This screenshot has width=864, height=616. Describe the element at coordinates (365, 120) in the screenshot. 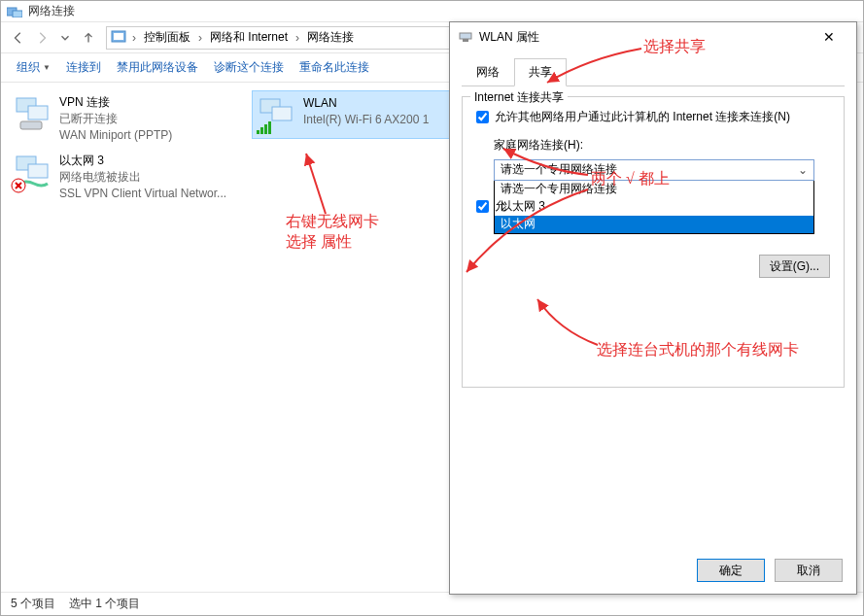

I see `connection-device: Intel(R) Wi-Fi 6 AX200 1` at that location.